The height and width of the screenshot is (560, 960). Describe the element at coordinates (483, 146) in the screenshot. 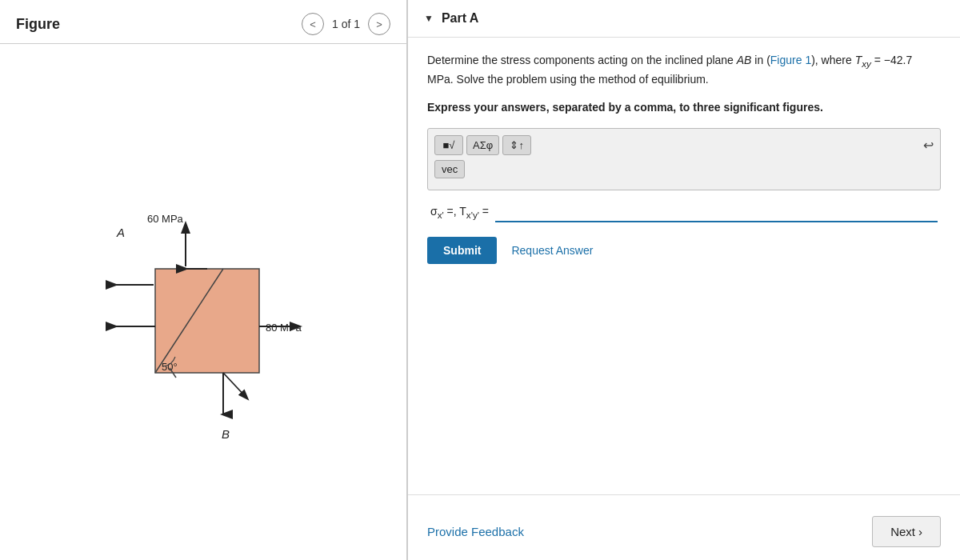

I see `alpha-sigma-button: ΑΣφ` at that location.